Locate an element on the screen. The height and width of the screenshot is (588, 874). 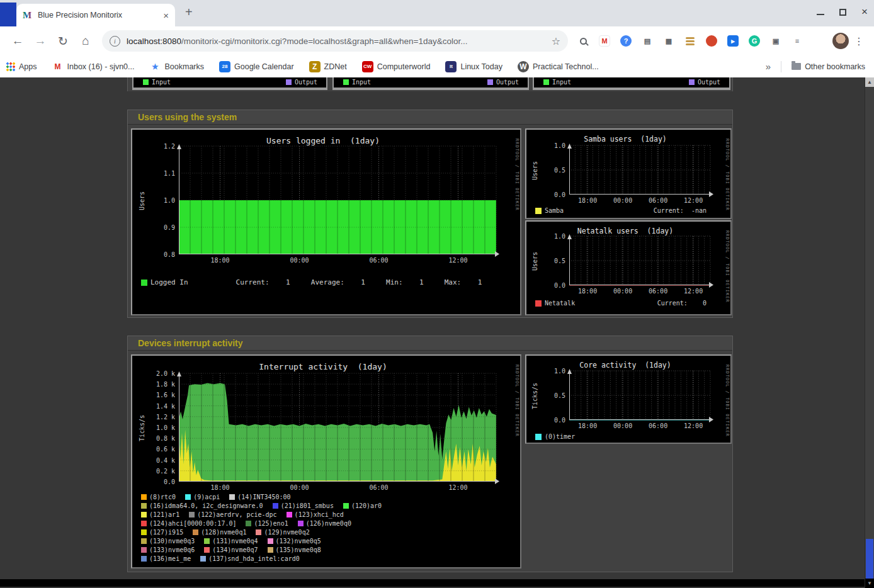
chart-title: Interrupt activity (1day) is located at coordinates (323, 366).